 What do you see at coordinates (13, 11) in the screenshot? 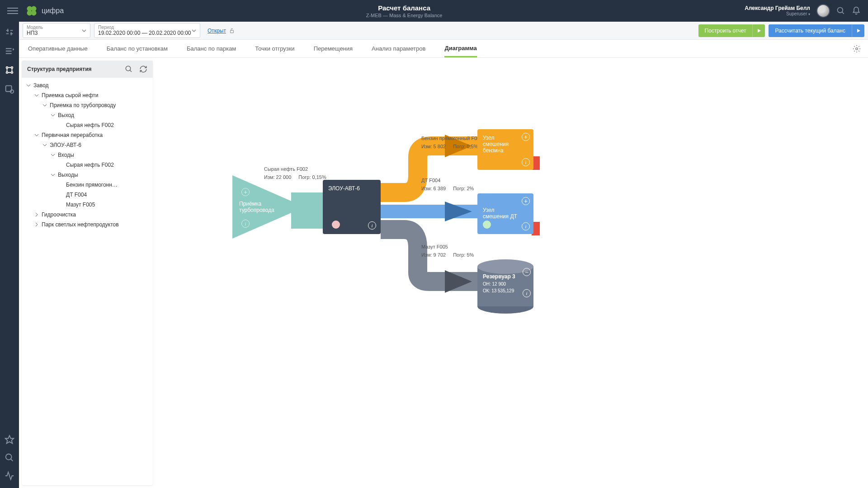
I see `hamburger-icon` at bounding box center [13, 11].